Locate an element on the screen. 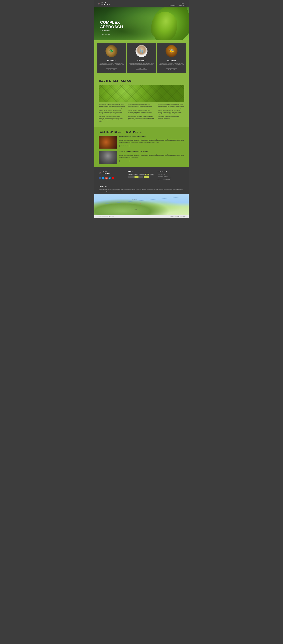  logo: 🦟 PEST CONTROL is located at coordinates (104, 4).